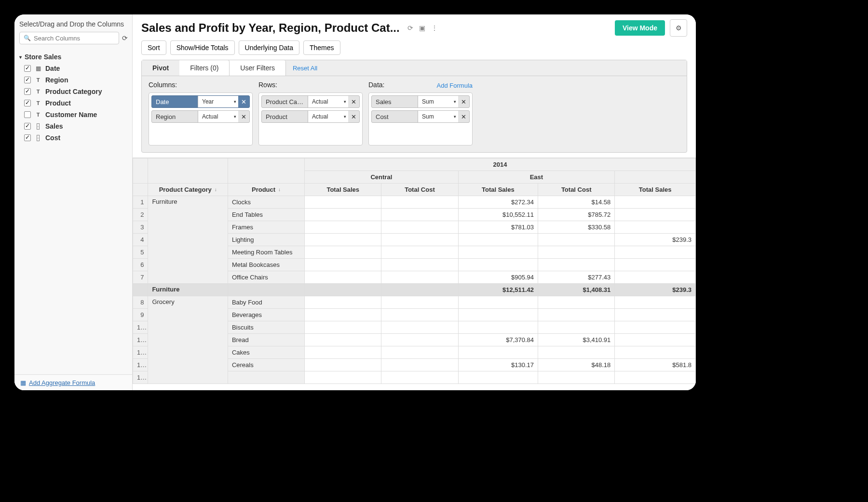 This screenshot has height=502, width=868. I want to click on field-customer-name: T Customer Name, so click(73, 115).